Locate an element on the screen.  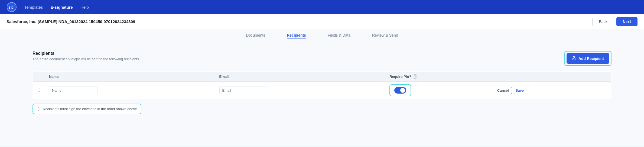
save-button: Save is located at coordinates (520, 91).